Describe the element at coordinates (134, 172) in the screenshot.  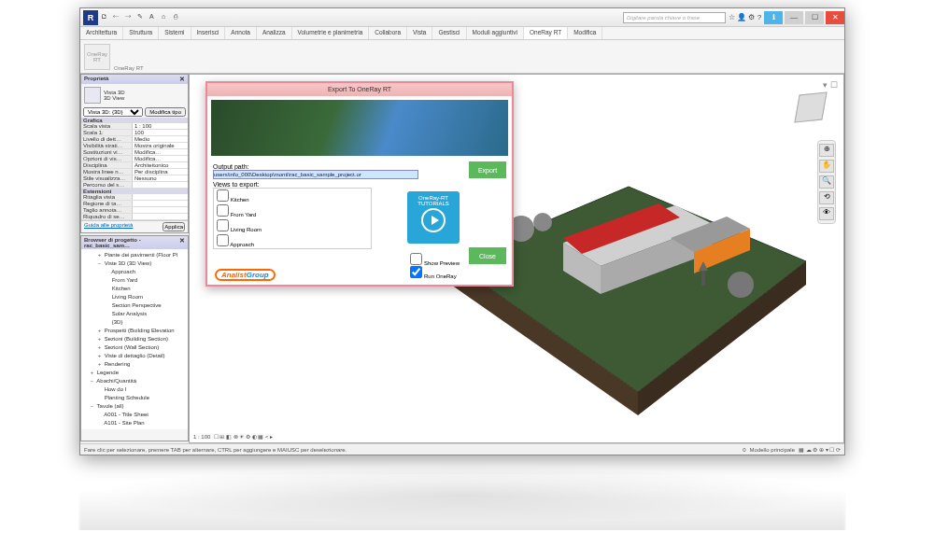
I see `property-row: Mostra linee n…Per disciplina` at that location.